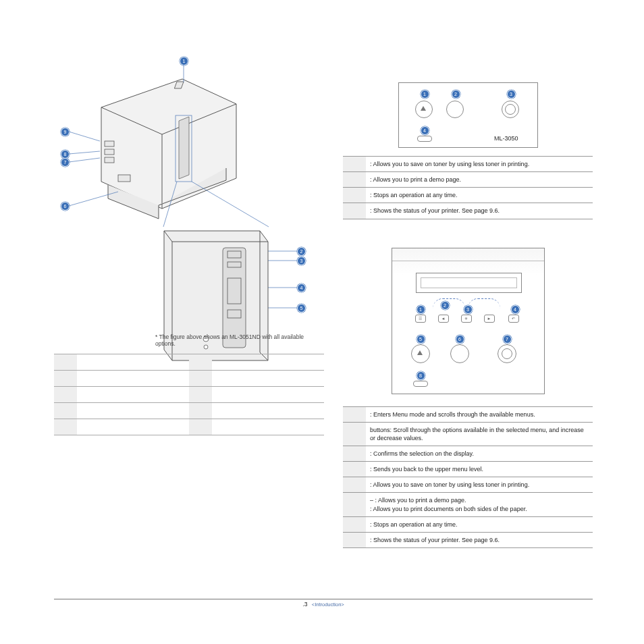 The height and width of the screenshot is (644, 644). Describe the element at coordinates (328, 605) in the screenshot. I see `section-label: <Introduction>` at that location.